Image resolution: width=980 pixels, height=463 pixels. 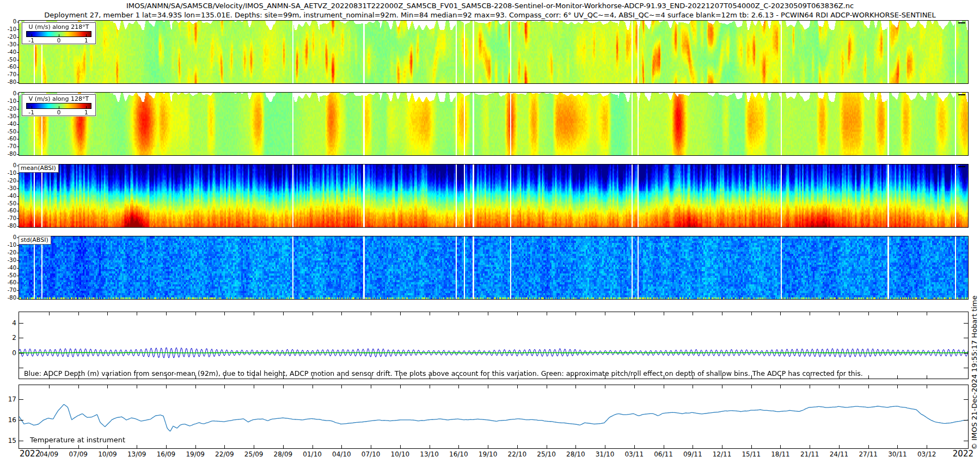 I want to click on depthvar-y-tick-label: 0, so click(x=9, y=353).